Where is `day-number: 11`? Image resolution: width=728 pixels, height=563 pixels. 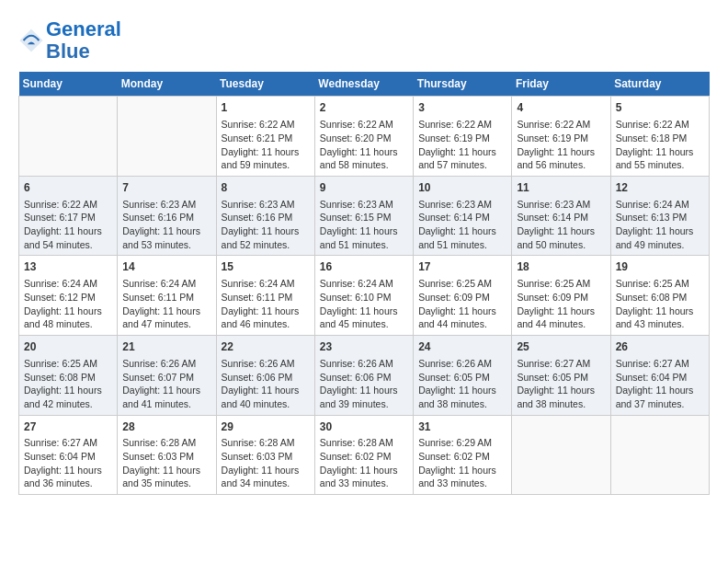 day-number: 11 is located at coordinates (561, 188).